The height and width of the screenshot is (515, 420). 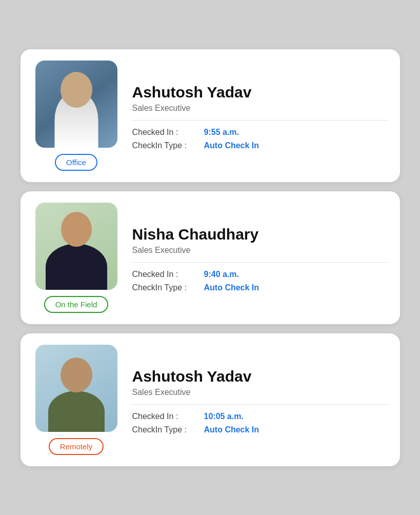 I want to click on card-left-1: Office, so click(x=76, y=116).